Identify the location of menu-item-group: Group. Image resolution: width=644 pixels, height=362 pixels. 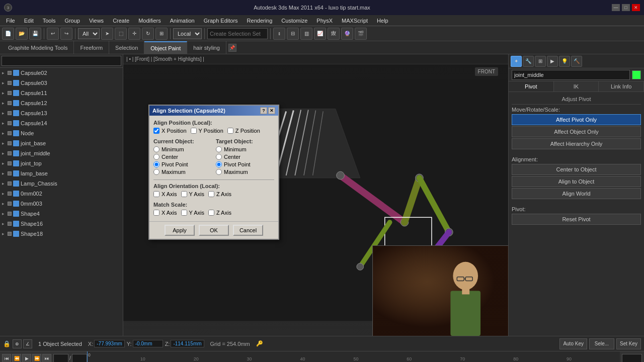
(72, 21).